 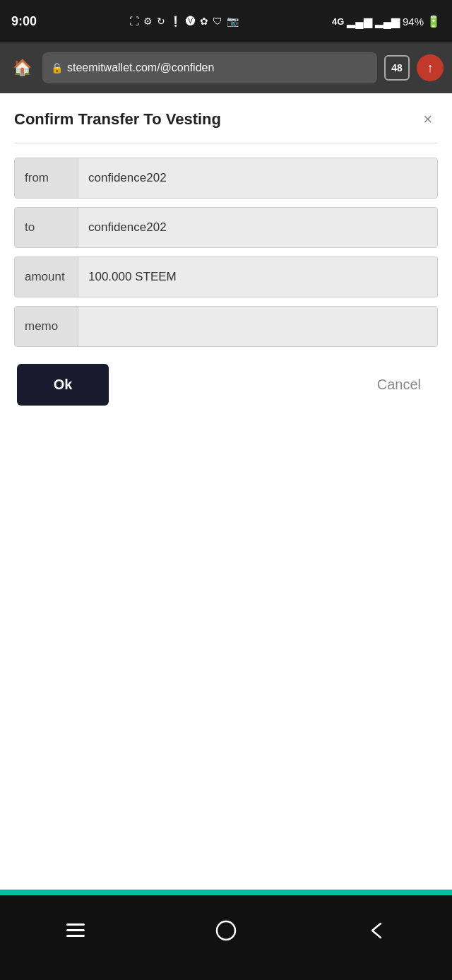 I want to click on v-icon: 🅥, so click(x=191, y=21).